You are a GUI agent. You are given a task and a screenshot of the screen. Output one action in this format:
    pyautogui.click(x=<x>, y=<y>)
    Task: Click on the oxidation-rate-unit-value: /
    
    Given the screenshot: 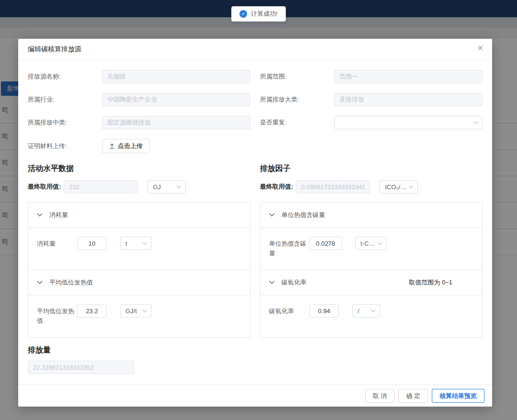 What is the action you would take?
    pyautogui.click(x=359, y=311)
    